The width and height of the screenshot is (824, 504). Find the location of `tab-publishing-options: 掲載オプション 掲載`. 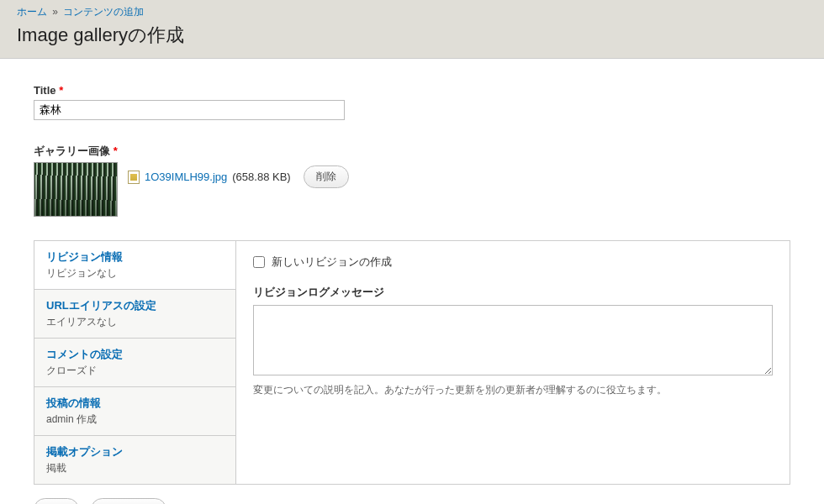

tab-publishing-options: 掲載オプション 掲載 is located at coordinates (135, 460).